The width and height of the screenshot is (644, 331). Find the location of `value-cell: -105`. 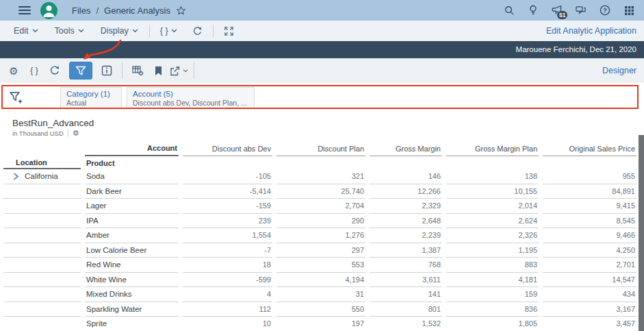

value-cell: -105 is located at coordinates (227, 177).